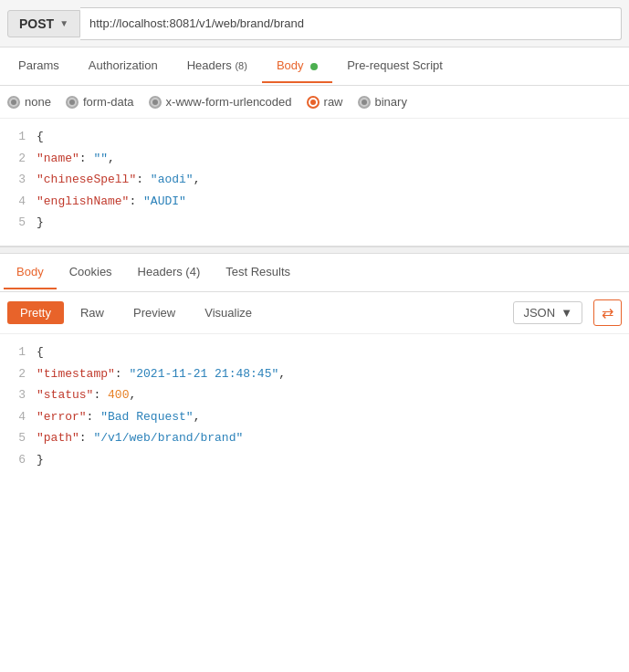  What do you see at coordinates (154, 312) in the screenshot?
I see `view-preview-button: Preview` at bounding box center [154, 312].